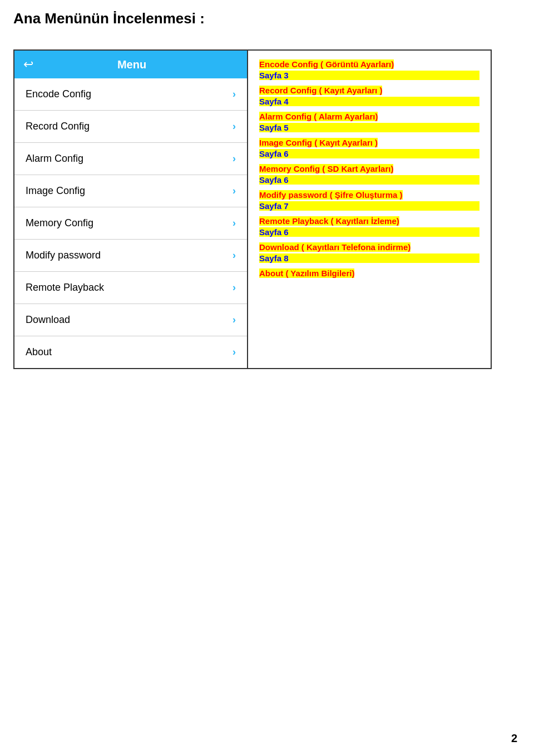  What do you see at coordinates (55, 159) in the screenshot?
I see `alarm-config-label: Alarm Config` at bounding box center [55, 159].